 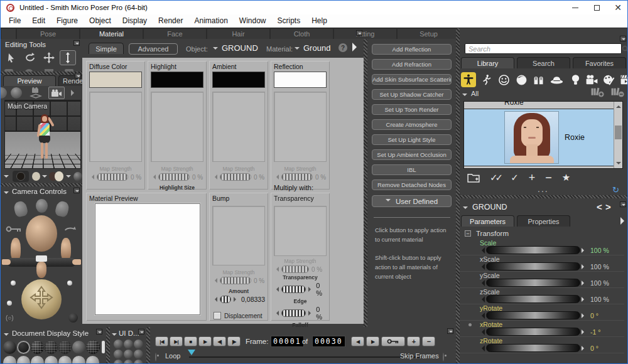 I want to click on material-dropdown: Ground, so click(x=317, y=48).